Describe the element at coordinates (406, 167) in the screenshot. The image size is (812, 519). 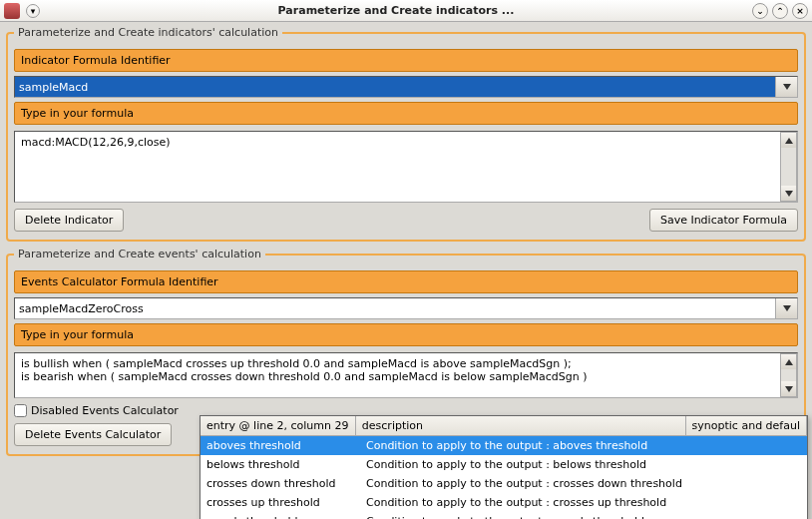
I see `indicator-formula-field` at that location.